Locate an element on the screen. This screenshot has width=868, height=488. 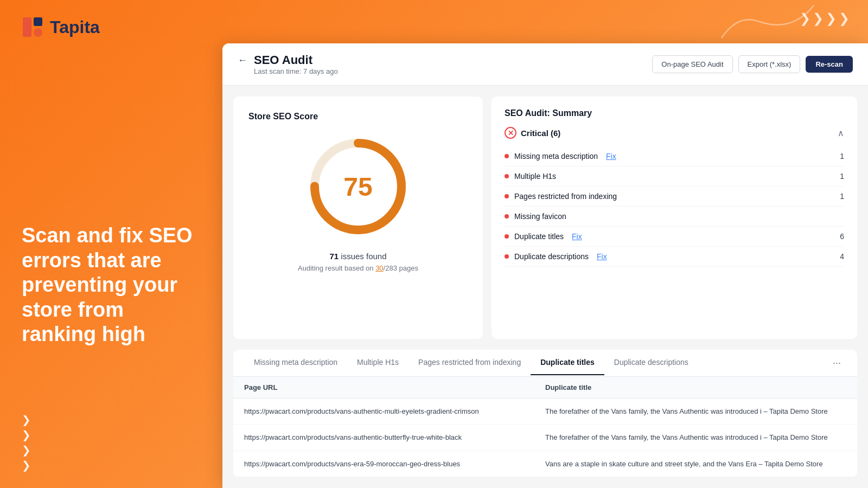
issue-left: Duplicate titlesFix is located at coordinates (544, 236).